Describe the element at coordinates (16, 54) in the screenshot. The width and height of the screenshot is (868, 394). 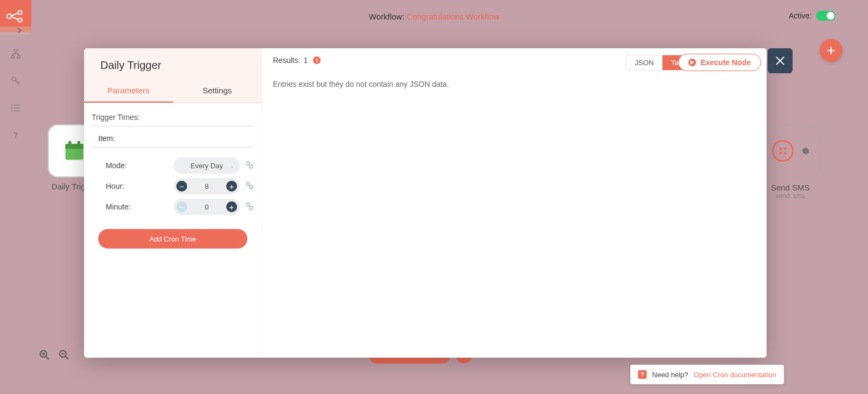
I see `sidebar-item-workflows` at that location.